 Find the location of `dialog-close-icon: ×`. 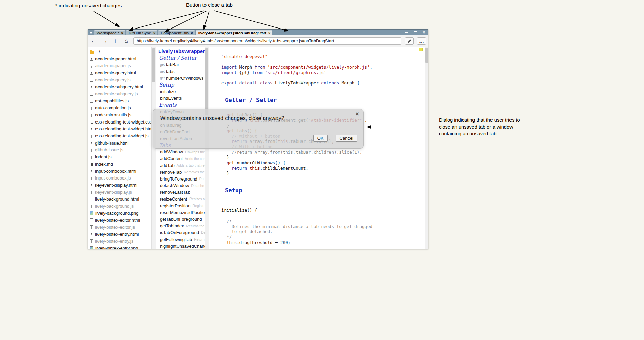

dialog-close-icon: × is located at coordinates (357, 114).